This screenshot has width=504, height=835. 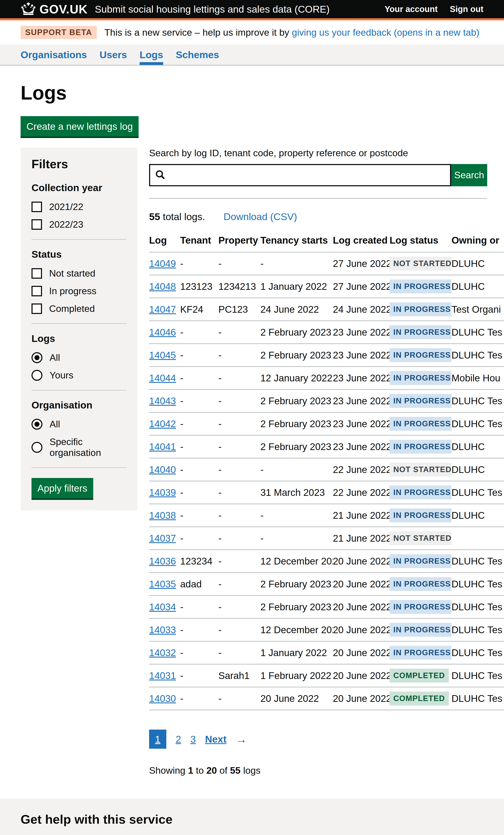 I want to click on owning-organisation-cell: DLUHC, so click(x=478, y=287).